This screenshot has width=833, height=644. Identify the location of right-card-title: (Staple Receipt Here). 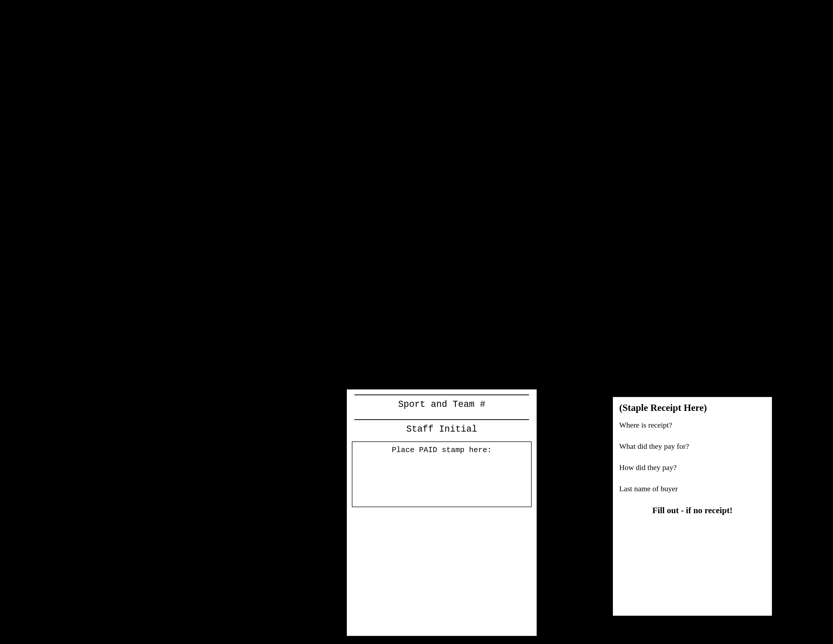
(692, 407).